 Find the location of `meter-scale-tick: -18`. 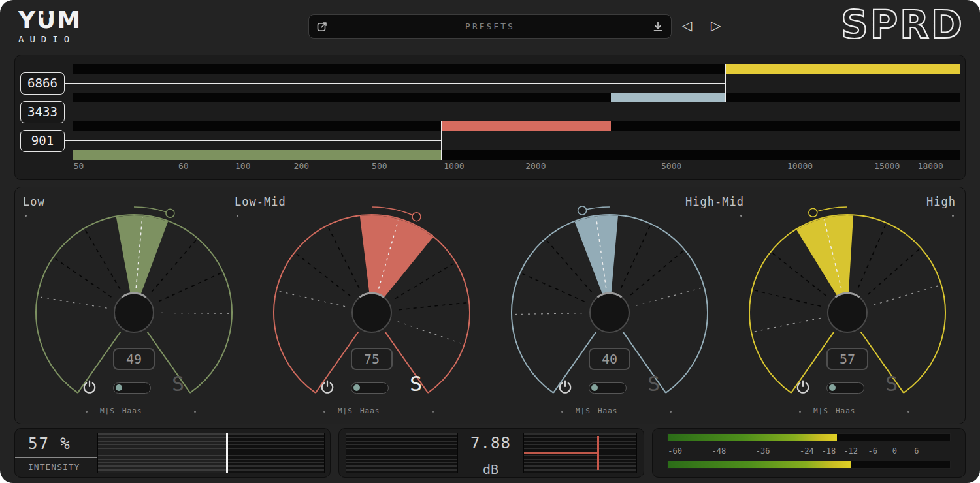

meter-scale-tick: -18 is located at coordinates (829, 451).